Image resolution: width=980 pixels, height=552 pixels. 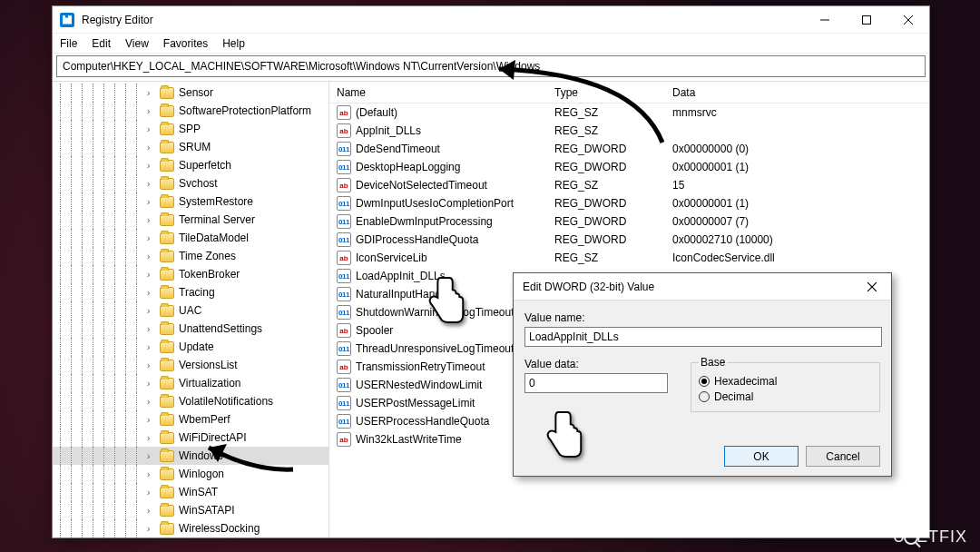 I want to click on menu-help: Help, so click(x=234, y=44).